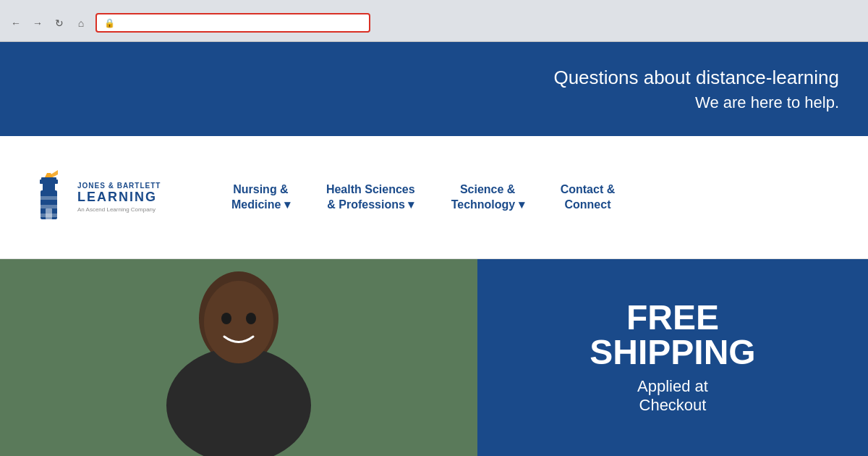 This screenshot has height=456, width=868. What do you see at coordinates (488, 204) in the screenshot?
I see `nav-science-line2: Technology ▾` at bounding box center [488, 204].